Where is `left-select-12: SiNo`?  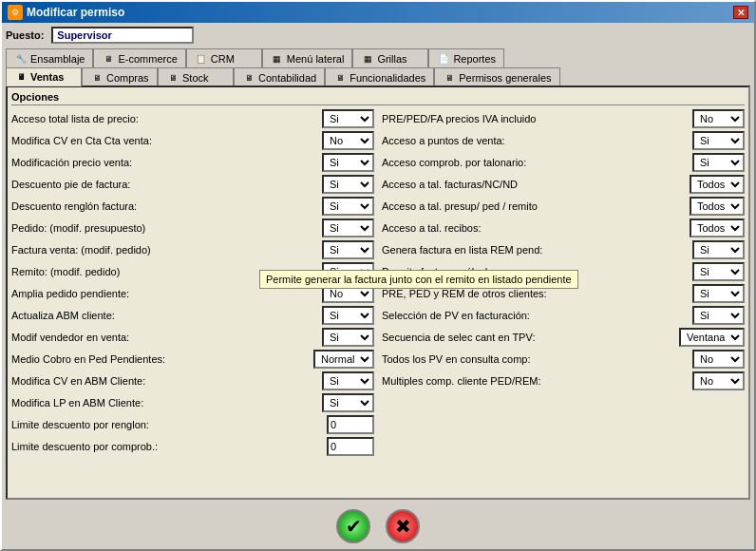
left-select-12: SiNo is located at coordinates (348, 381).